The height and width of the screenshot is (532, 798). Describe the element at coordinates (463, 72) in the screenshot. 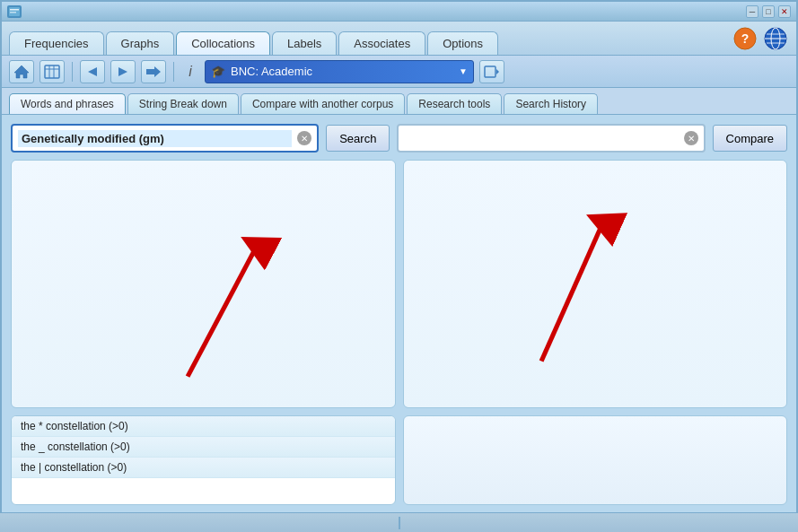

I see `dropdown-arrow-icon: ▼` at that location.